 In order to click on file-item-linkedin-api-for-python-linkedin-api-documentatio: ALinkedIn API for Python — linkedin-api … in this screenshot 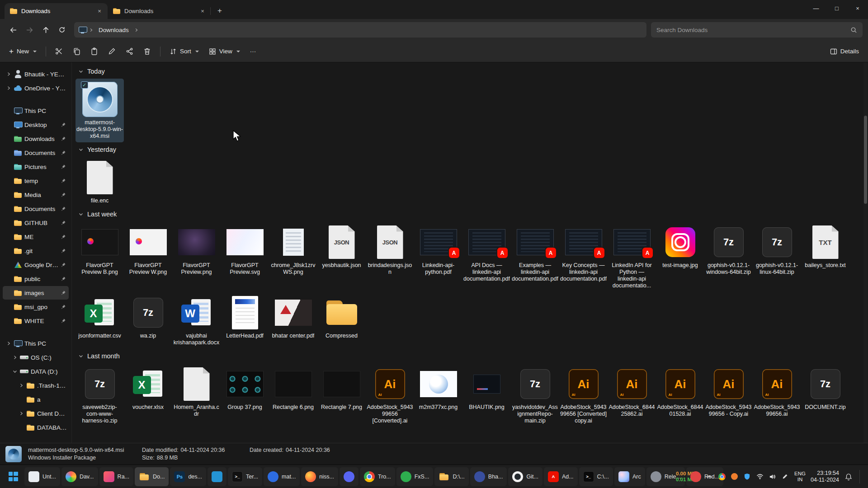, I will do `click(632, 257)`.